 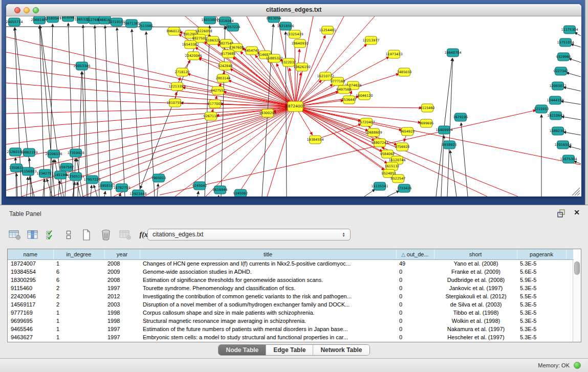 I want to click on graph-node: 11675304, so click(x=568, y=159).